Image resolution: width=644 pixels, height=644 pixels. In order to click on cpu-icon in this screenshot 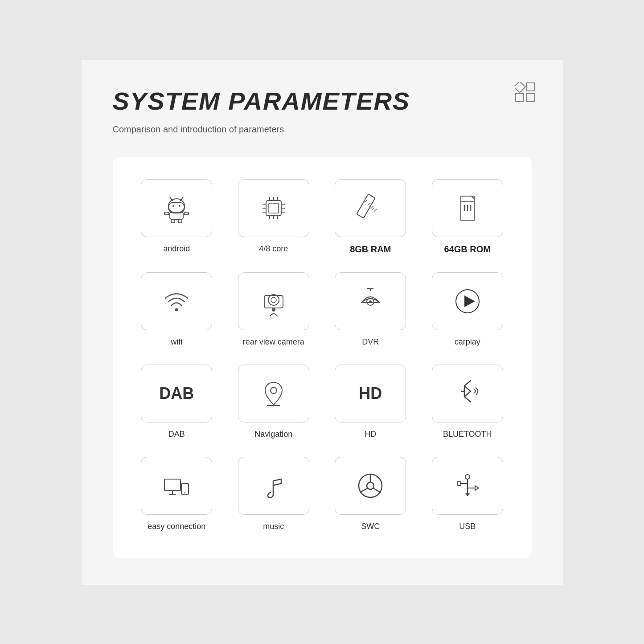, I will do `click(274, 208)`.